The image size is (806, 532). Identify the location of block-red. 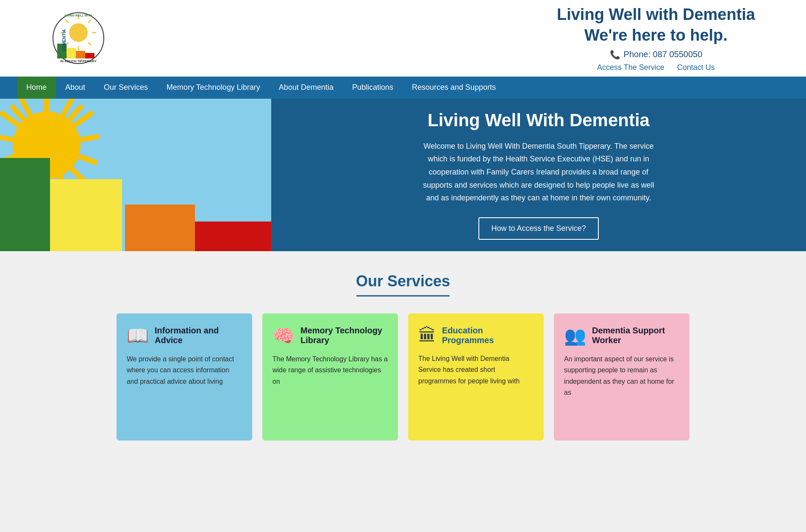
(233, 236).